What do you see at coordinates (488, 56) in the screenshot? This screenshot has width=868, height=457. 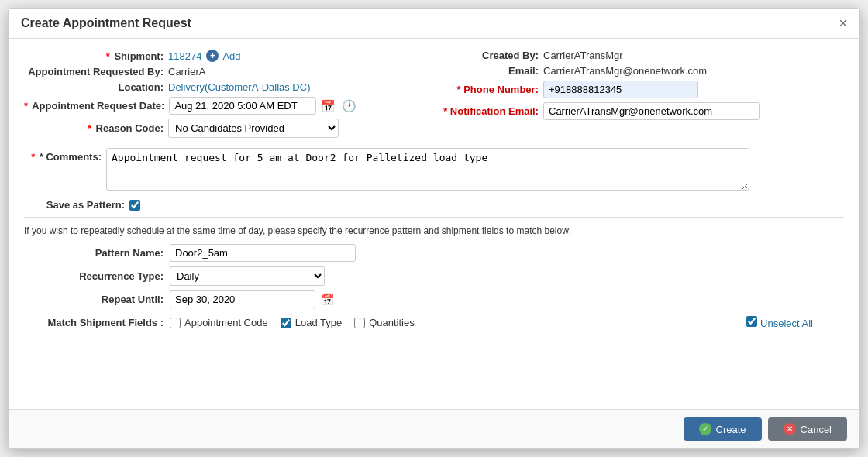 I see `created-by-label: Created By:` at bounding box center [488, 56].